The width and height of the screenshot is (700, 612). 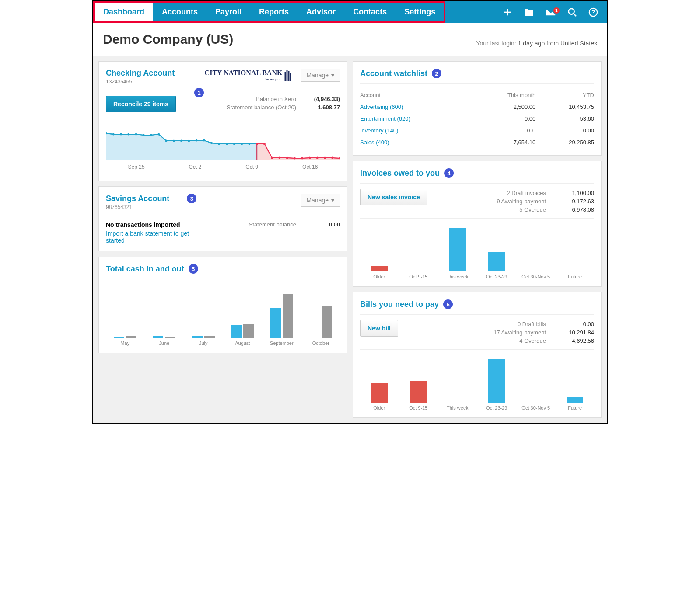 I want to click on bank-logo: CITY NATIONAL BANK The way up., so click(x=248, y=75).